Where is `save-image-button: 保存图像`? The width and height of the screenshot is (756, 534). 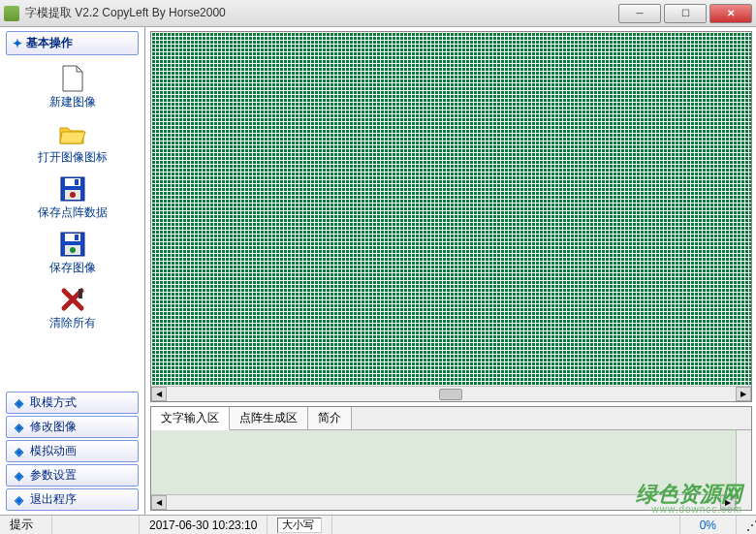
save-image-button: 保存图像 is located at coordinates (72, 254).